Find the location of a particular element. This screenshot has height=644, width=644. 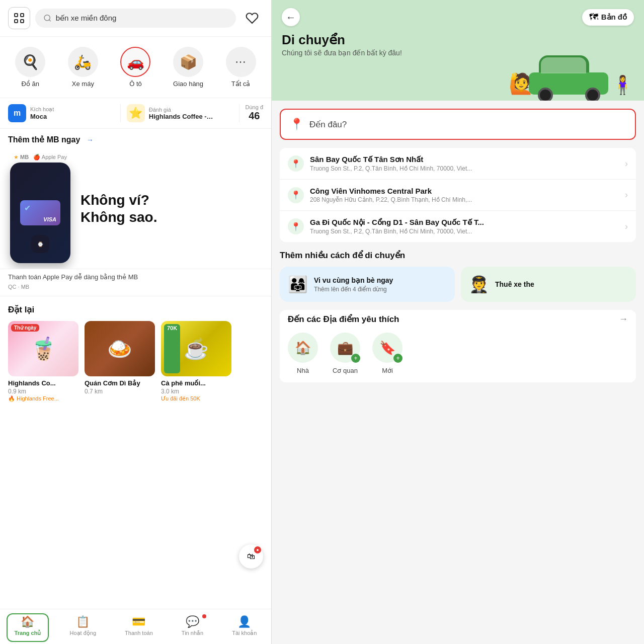

food-card-img-2: 70K ☕ is located at coordinates (196, 349).